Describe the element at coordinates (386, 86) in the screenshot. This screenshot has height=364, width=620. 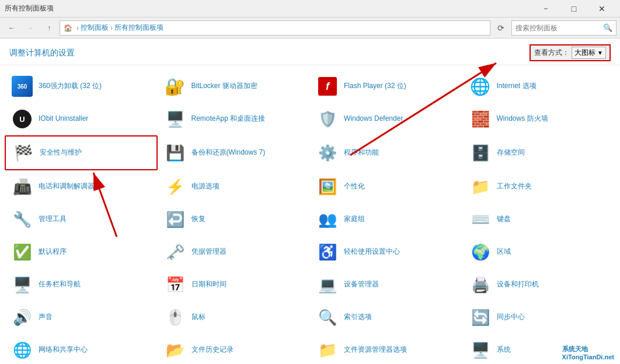
I see `grid-item-item-flash: f Flash Player (32 位)` at that location.